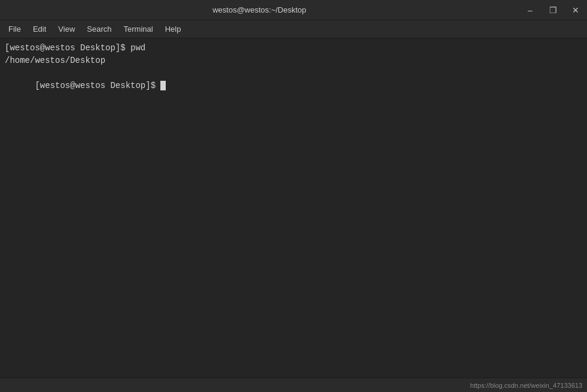 The height and width of the screenshot is (392, 587). Describe the element at coordinates (553, 10) in the screenshot. I see `window-controls: – ❒ ✕` at that location.